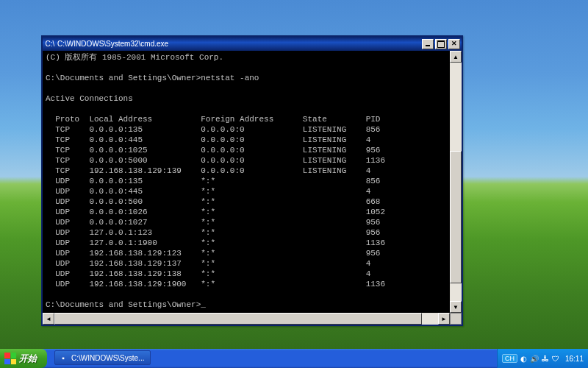 This screenshot has width=588, height=368. What do you see at coordinates (523, 359) in the screenshot?
I see `tray-icon: ◐` at bounding box center [523, 359].